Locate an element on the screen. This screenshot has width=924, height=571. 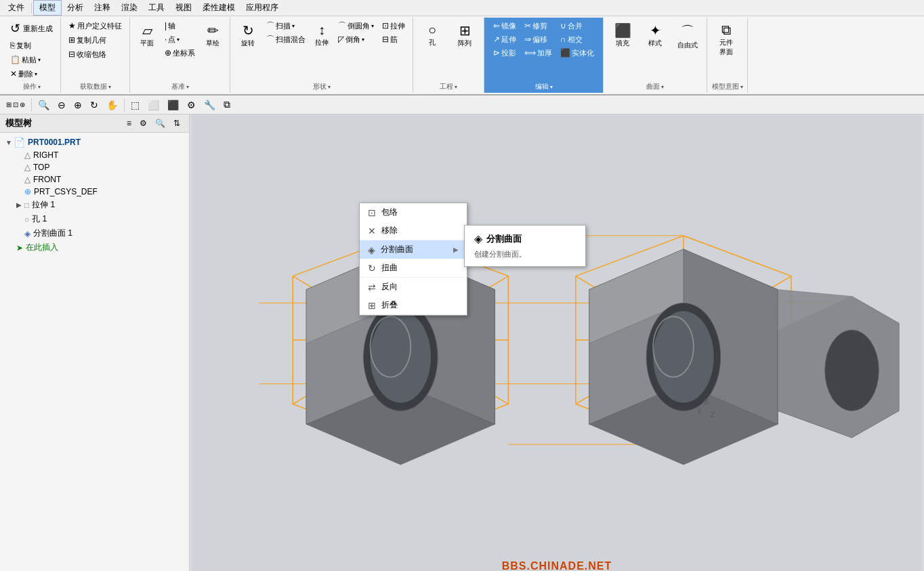
menu-file: 文件 is located at coordinates (16, 8).